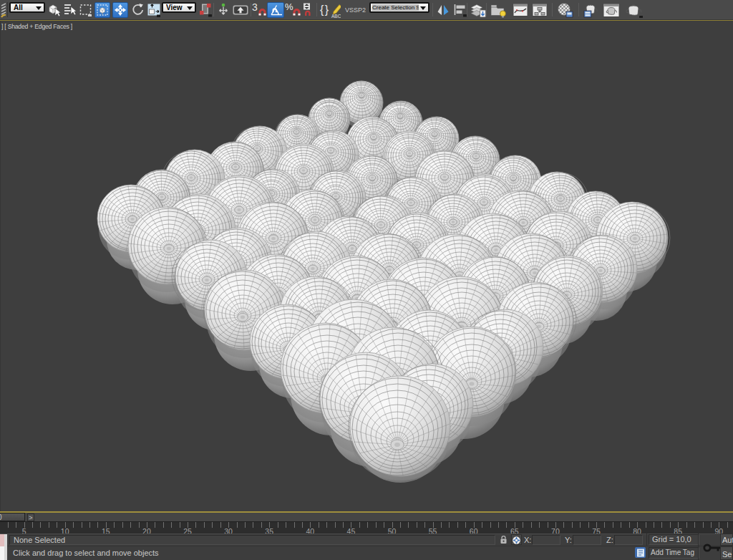 The width and height of the screenshot is (733, 560). What do you see at coordinates (336, 16) in the screenshot?
I see `svg-text: ABC` at bounding box center [336, 16].